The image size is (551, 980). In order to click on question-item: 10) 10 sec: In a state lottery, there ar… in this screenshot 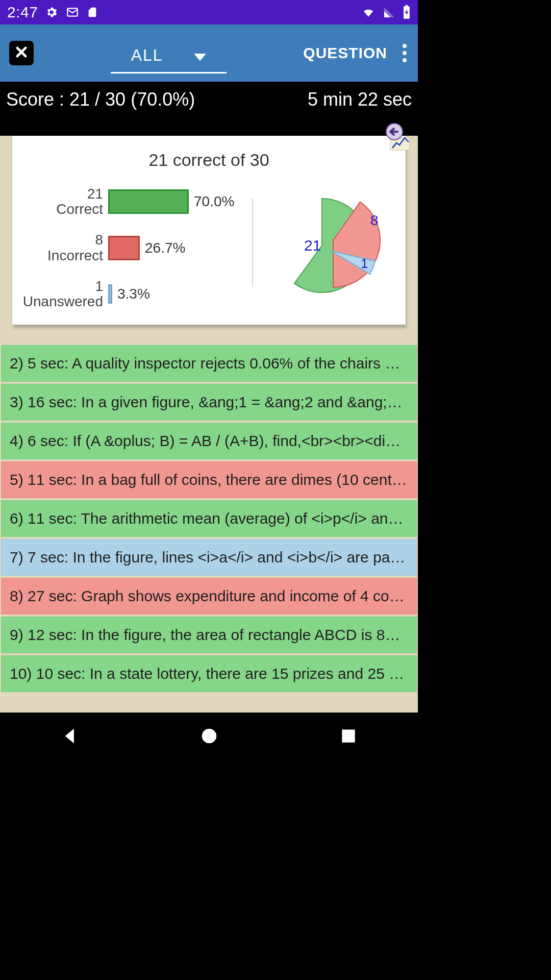, I will do `click(209, 674)`.